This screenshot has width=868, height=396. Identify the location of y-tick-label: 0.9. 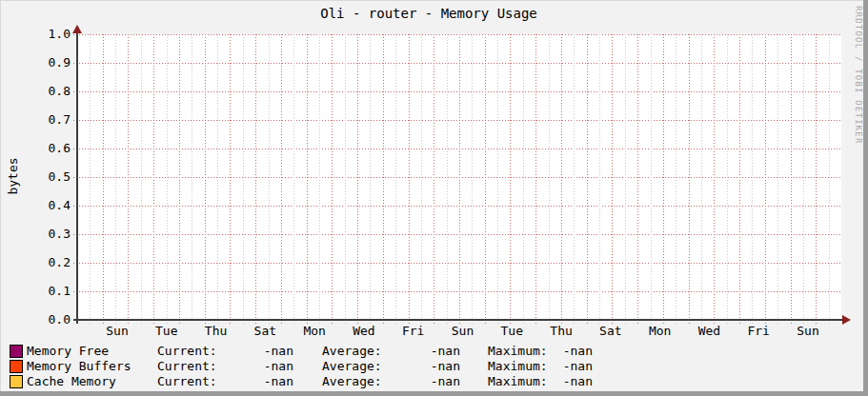
(52, 63).